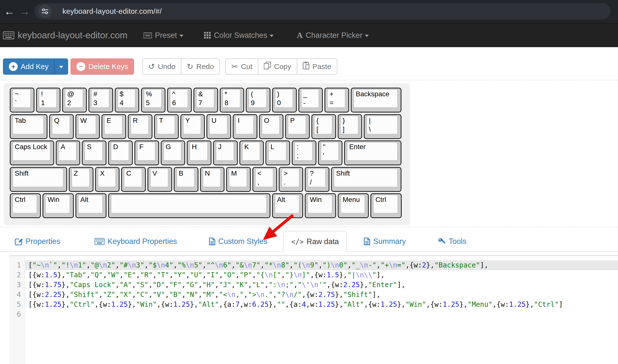 This screenshot has width=618, height=364. What do you see at coordinates (48, 100) in the screenshot?
I see `key-!: !1` at bounding box center [48, 100].